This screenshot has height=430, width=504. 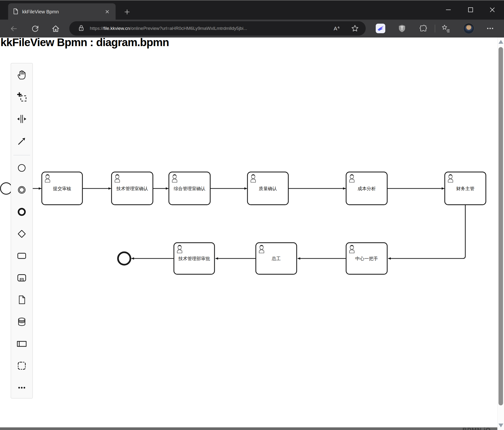 What do you see at coordinates (22, 119) in the screenshot?
I see `palette-space-tool-icon` at bounding box center [22, 119].